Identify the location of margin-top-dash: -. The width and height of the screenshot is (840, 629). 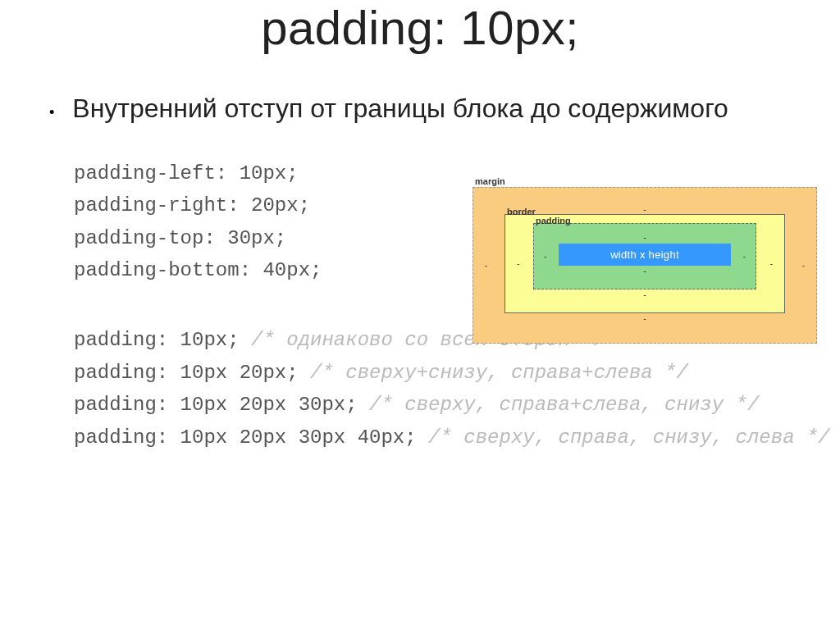
(645, 209).